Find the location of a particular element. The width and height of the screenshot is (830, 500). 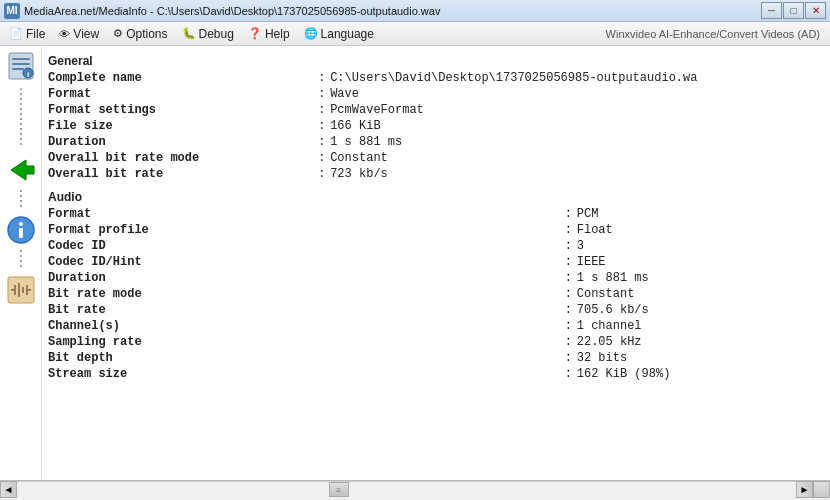

ad-link: Winxvideo AI-Enhance/Convert Videos (AD) is located at coordinates (713, 34).